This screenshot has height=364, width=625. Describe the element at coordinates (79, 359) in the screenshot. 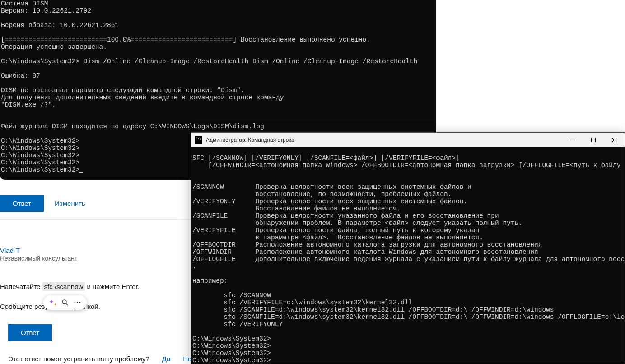

I see `feedback-question: Этот ответ помог устранить вашу проблему…` at that location.